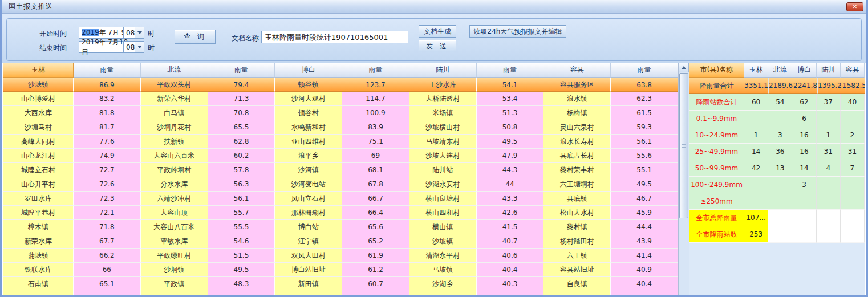  I want to click on station-name-cell: 沙坡横山村, so click(443, 128).